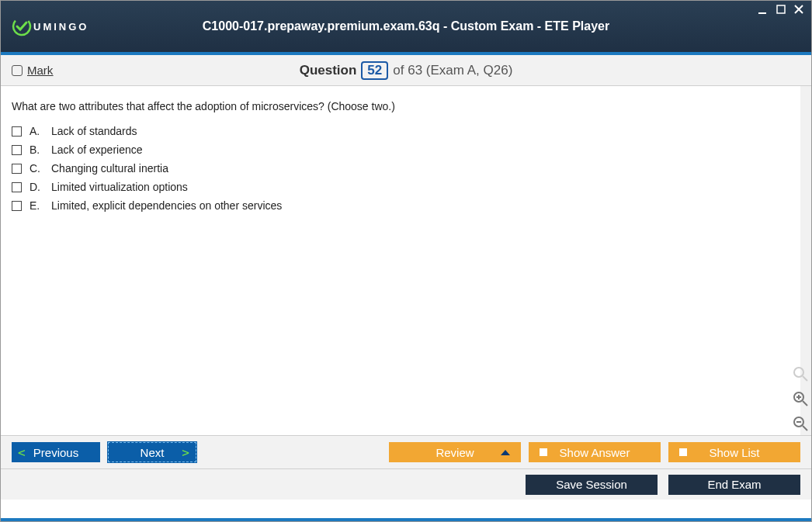 The image size is (812, 522). I want to click on answer-option: C.Changing cultural inertia, so click(401, 168).